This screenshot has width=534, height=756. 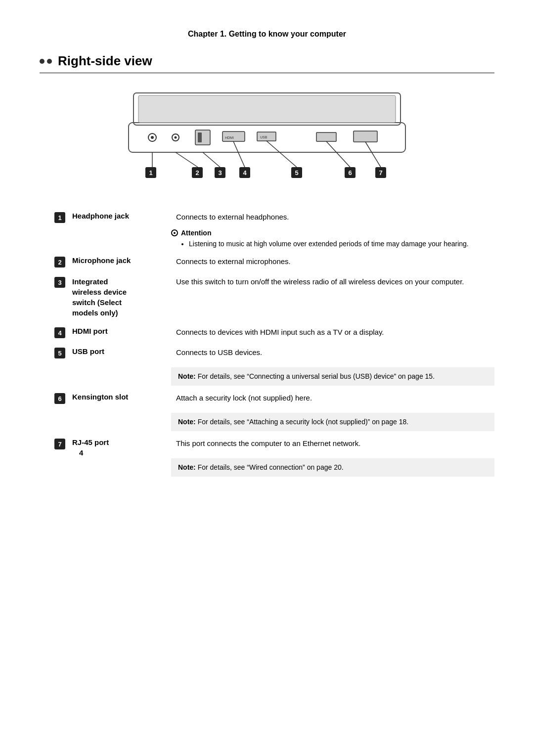 I want to click on attention-block-1: ● Attention Listening to music at high v…, so click(x=333, y=239).